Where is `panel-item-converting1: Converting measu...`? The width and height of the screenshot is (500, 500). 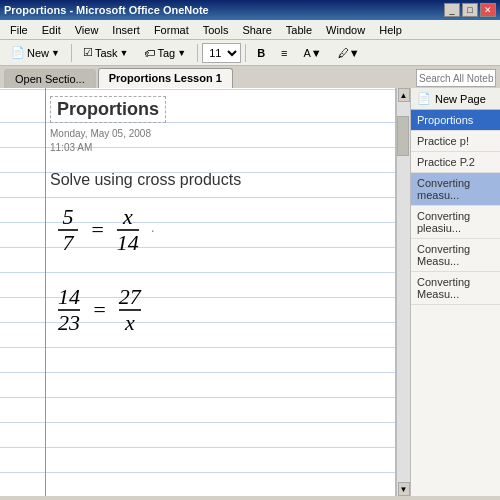
panel-item-converting1: Converting measu... is located at coordinates (456, 190).